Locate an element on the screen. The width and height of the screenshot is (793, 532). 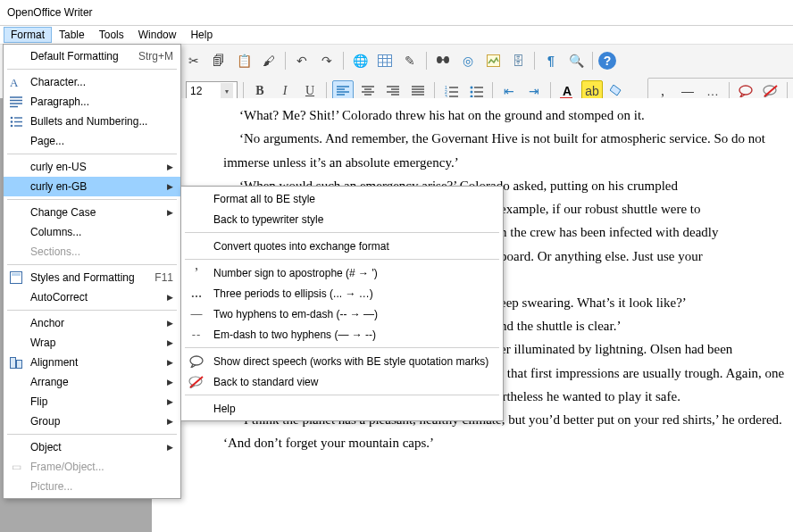
menu-flip: Flip▶ is located at coordinates (92, 402).